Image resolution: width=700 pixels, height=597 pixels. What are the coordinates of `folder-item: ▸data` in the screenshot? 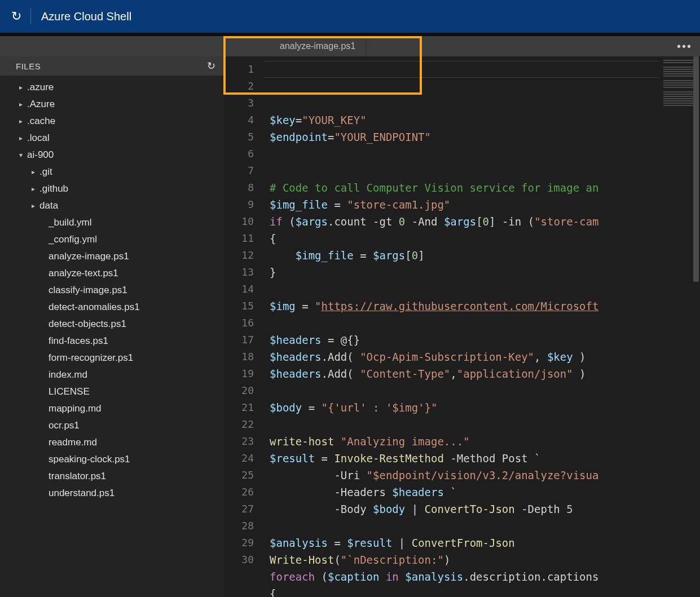 It's located at (112, 206).